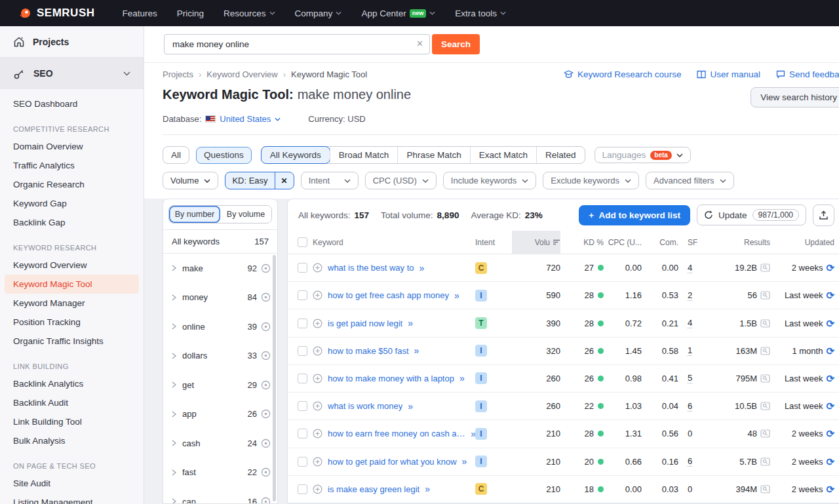  I want to click on sidebar-item-site-audit: Site Audit, so click(72, 484).